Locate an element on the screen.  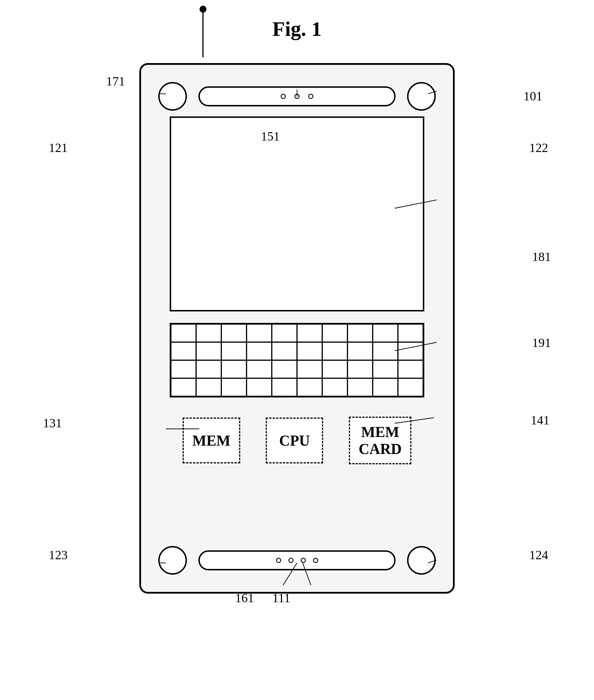
top-controls-row is located at coordinates (297, 96).